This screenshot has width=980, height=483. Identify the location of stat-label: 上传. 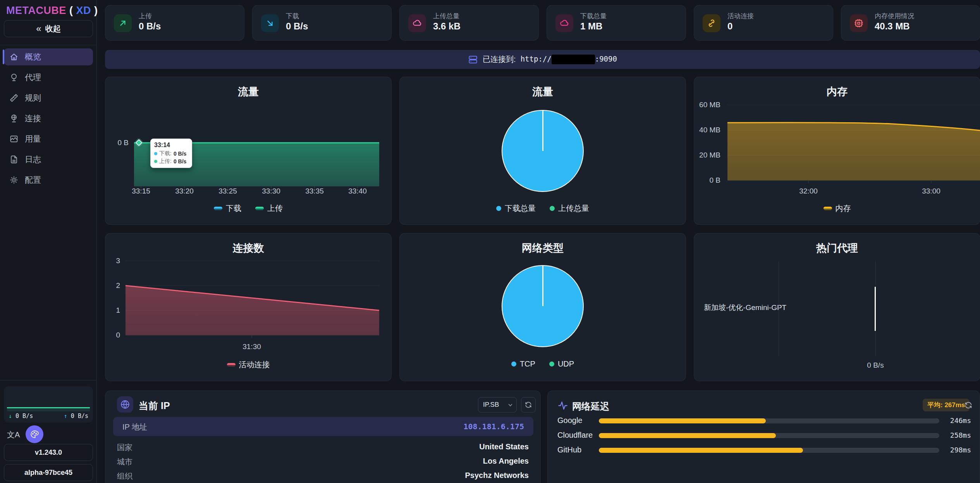
(145, 16).